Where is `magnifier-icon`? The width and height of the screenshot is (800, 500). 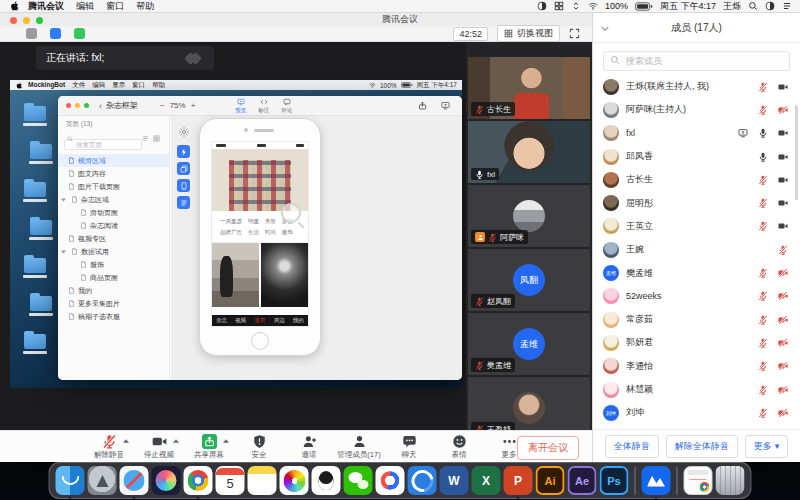 magnifier-icon is located at coordinates (291, 213).